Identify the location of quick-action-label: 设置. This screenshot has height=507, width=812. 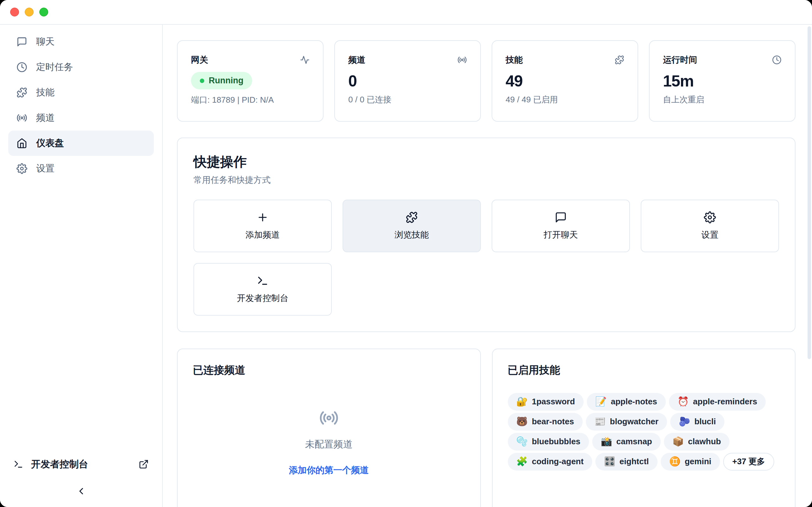
(710, 235).